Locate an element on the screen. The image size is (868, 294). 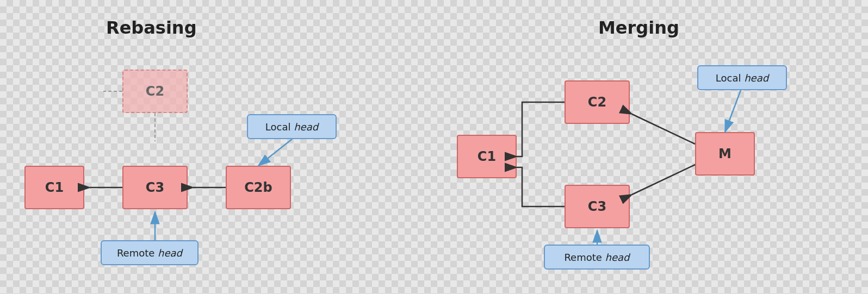
m-to-c3-arrow is located at coordinates (664, 179).